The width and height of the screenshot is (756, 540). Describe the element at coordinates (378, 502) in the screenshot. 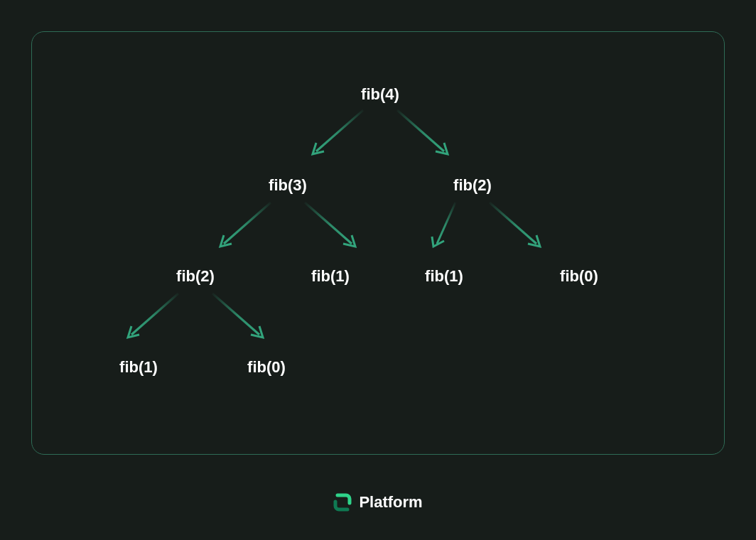

I see `footer: Platform` at that location.